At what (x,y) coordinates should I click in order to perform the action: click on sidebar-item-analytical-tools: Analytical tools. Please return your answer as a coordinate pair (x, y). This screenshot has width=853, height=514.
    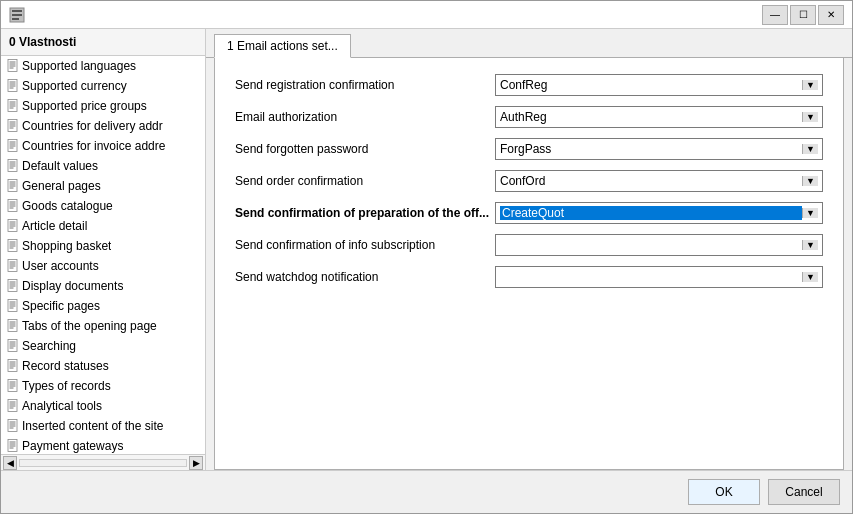
    Looking at the image, I should click on (103, 406).